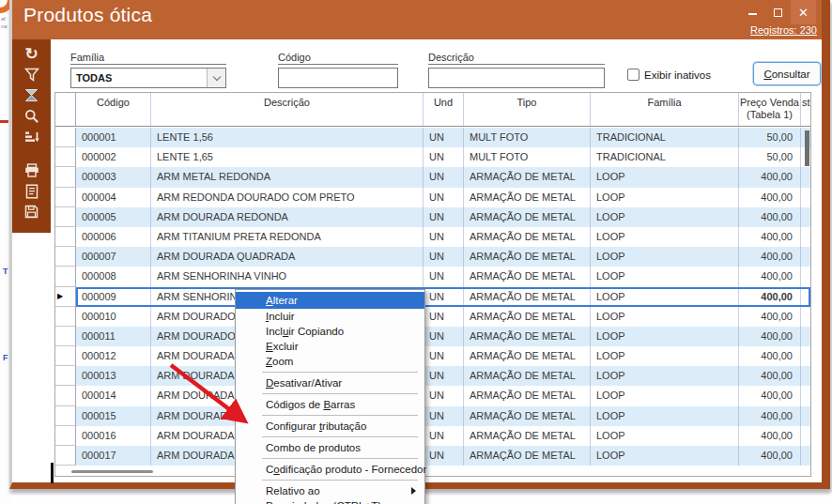 Image resolution: width=832 pixels, height=504 pixels. What do you see at coordinates (753, 14) in the screenshot?
I see `minimize-icon` at bounding box center [753, 14].